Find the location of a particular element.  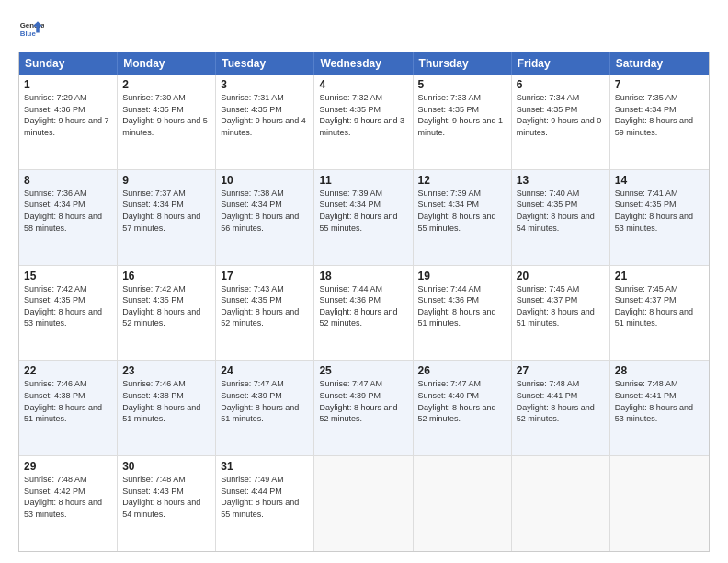

day-cell-5: 5Sunrise: 7:33 AM Sunset: 4:35 PM Daylig… is located at coordinates (463, 121).